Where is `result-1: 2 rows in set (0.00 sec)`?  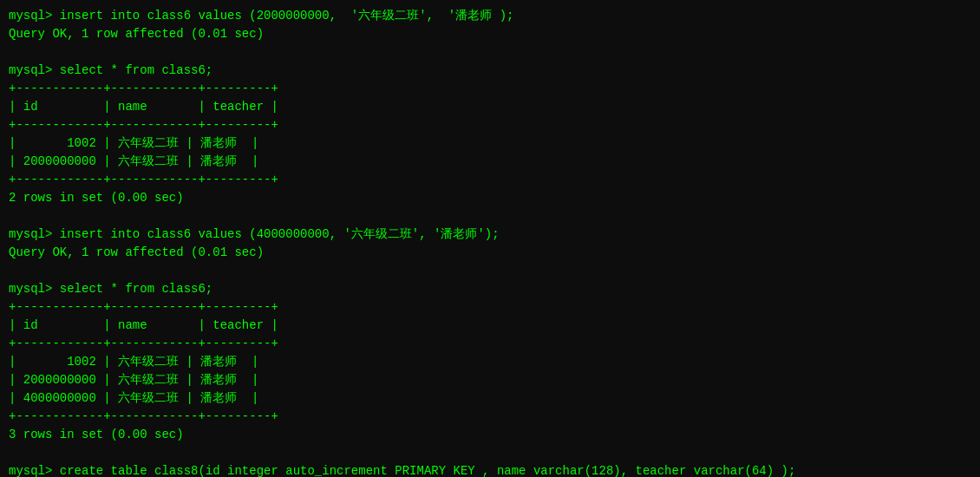 result-1: 2 rows in set (0.00 sec) is located at coordinates (490, 198).